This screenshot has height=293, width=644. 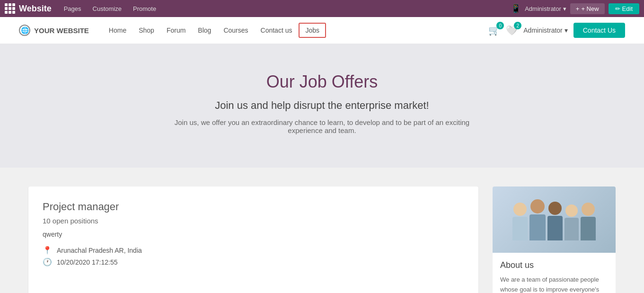 What do you see at coordinates (147, 30) in the screenshot?
I see `nav-shop: Shop` at bounding box center [147, 30].